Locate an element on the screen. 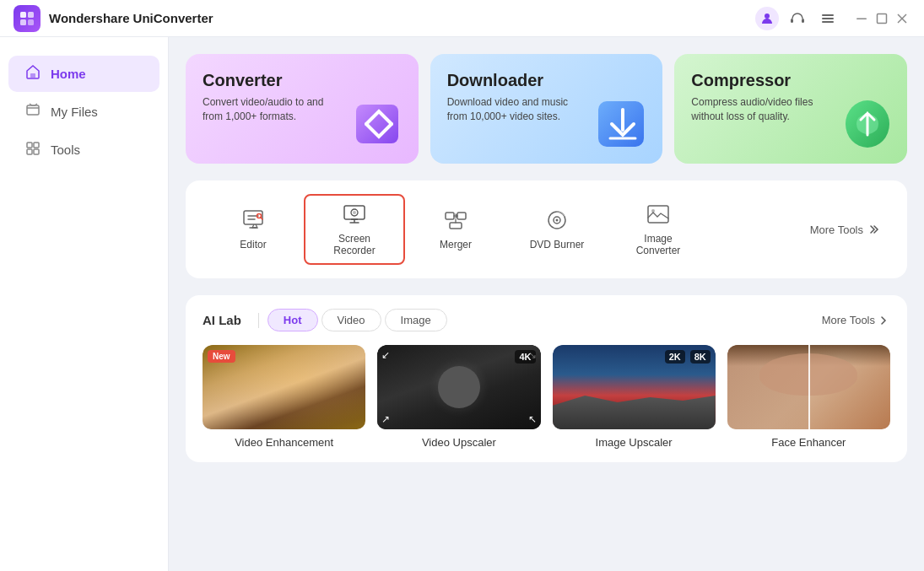 This screenshot has width=924, height=571. close-button is located at coordinates (902, 19).